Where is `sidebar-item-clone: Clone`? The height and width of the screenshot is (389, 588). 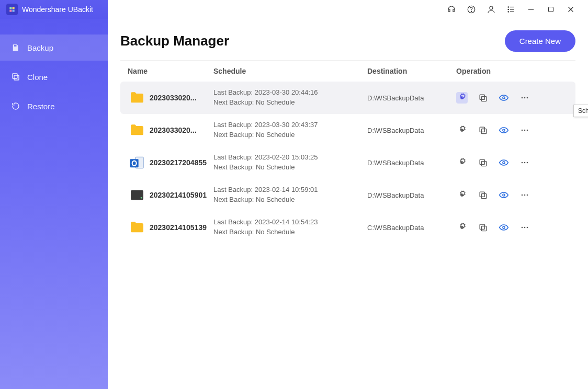 sidebar-item-clone: Clone is located at coordinates (54, 77).